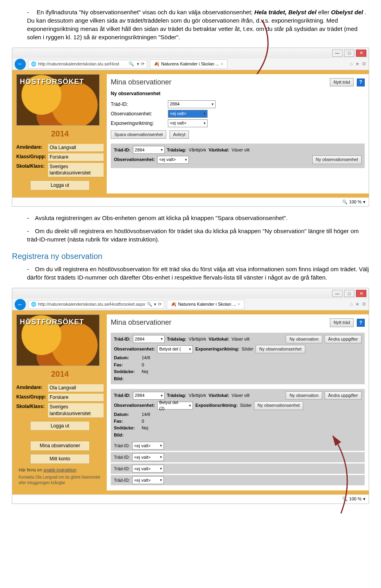 The width and height of the screenshot is (381, 588). I want to click on main-panel: Mina observationer Nytt träd ? Ny observ…, so click(238, 134).